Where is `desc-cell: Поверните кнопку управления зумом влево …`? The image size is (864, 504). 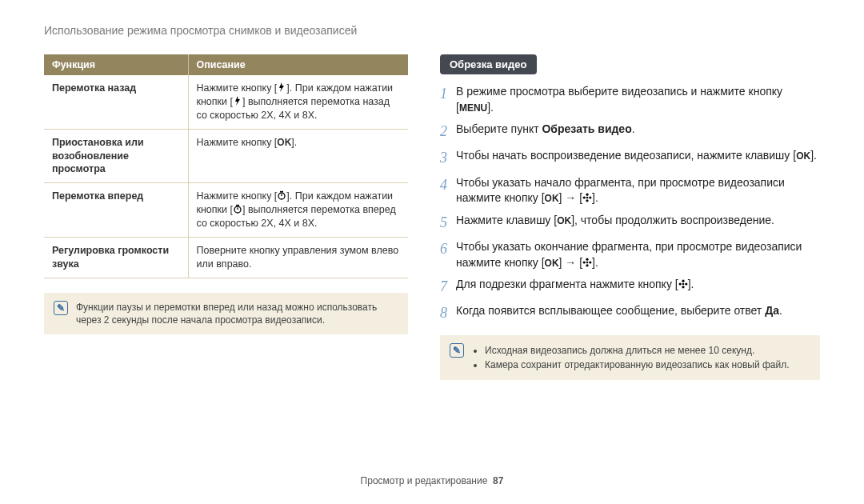
desc-cell: Поверните кнопку управления зумом влево … is located at coordinates (298, 258).